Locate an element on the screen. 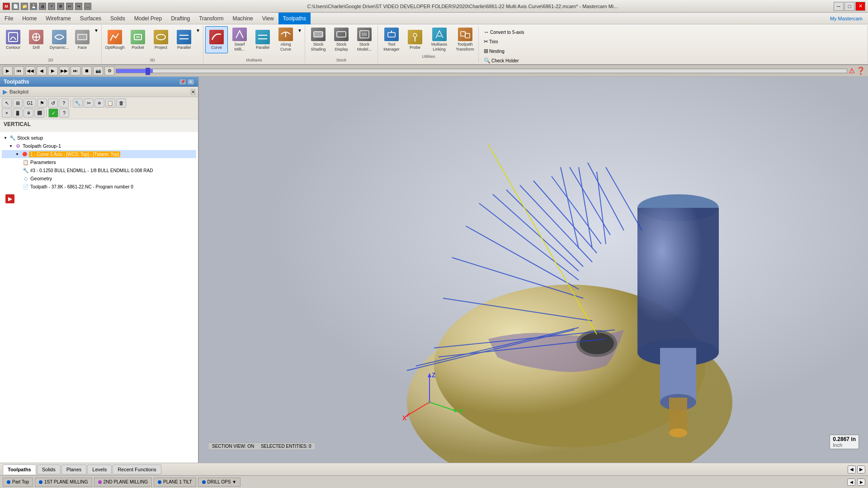 The image size is (868, 488). tool-manager-button: Tool Manager is located at coordinates (392, 40).